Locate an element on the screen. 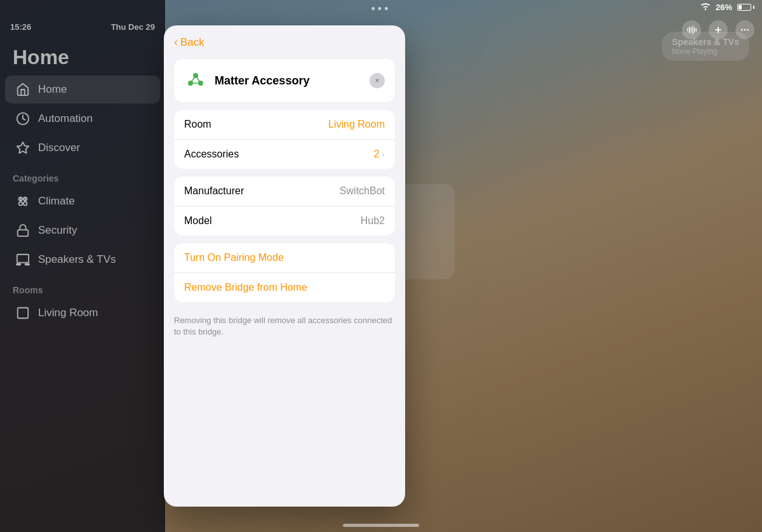 The height and width of the screenshot is (532, 762). manufacturer-value: SwitchBot is located at coordinates (362, 191).